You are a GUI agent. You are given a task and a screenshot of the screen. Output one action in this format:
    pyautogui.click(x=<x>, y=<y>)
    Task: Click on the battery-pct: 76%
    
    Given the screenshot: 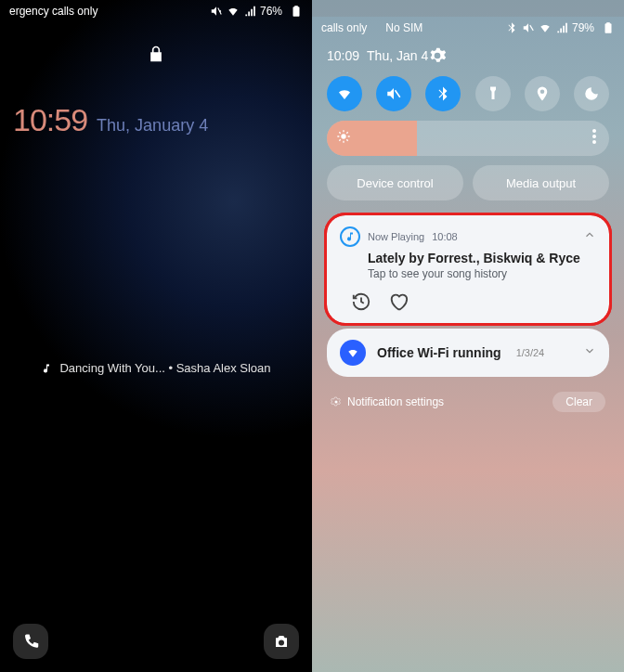 What is the action you would take?
    pyautogui.click(x=271, y=11)
    